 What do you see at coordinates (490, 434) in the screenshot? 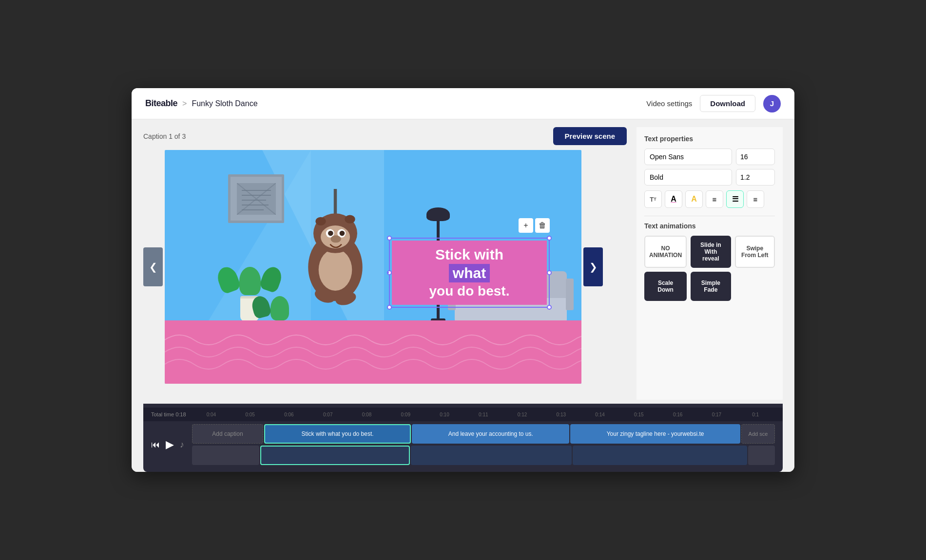
I see `track-segment-2: And leave your accounting to us.` at bounding box center [490, 434].